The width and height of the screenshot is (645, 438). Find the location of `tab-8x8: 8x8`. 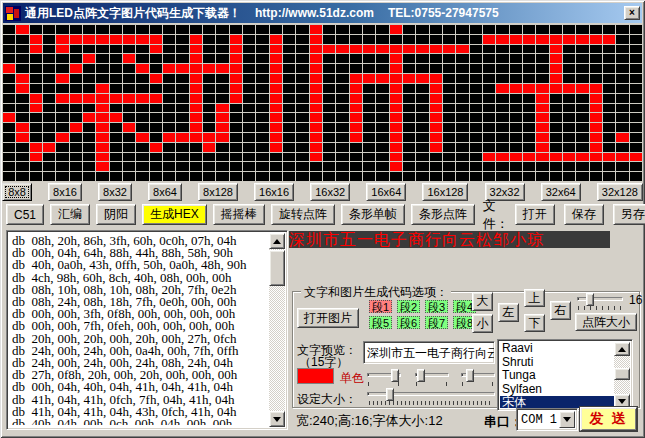

tab-8x8: 8x8 is located at coordinates (17, 192).